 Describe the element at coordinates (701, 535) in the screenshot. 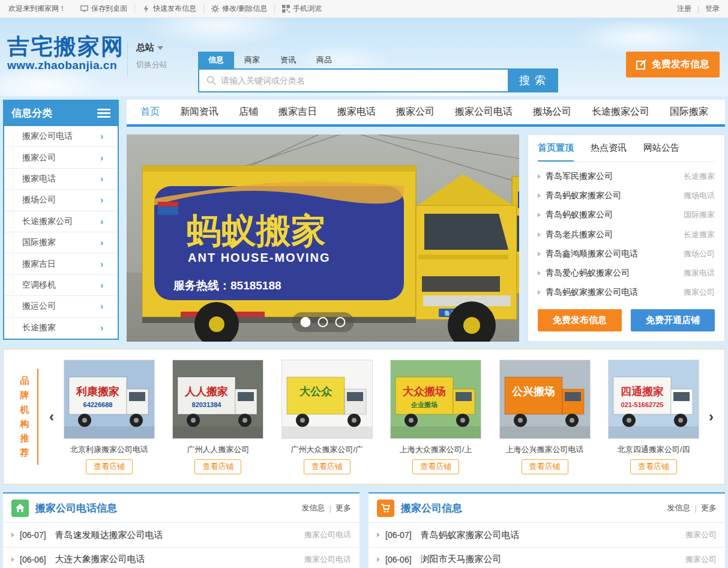

I see `item-category: 搬家公司` at that location.